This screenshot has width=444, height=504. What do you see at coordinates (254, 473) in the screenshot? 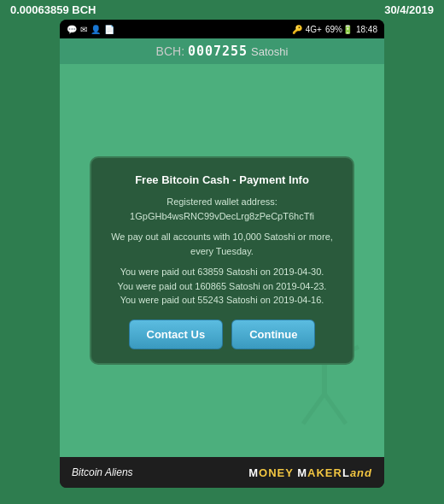
I see `money-text: M` at bounding box center [254, 473].